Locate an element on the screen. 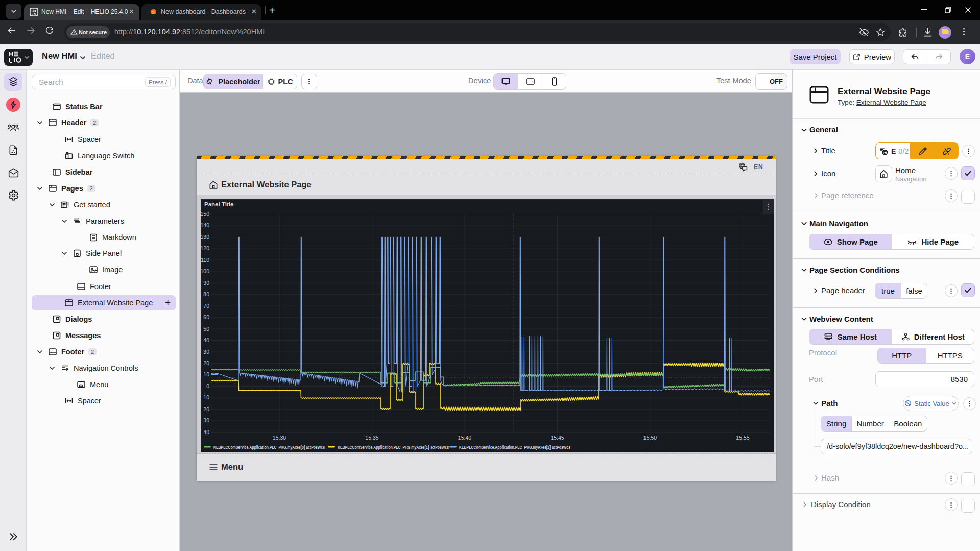  svg-text: 15:30 is located at coordinates (279, 438).